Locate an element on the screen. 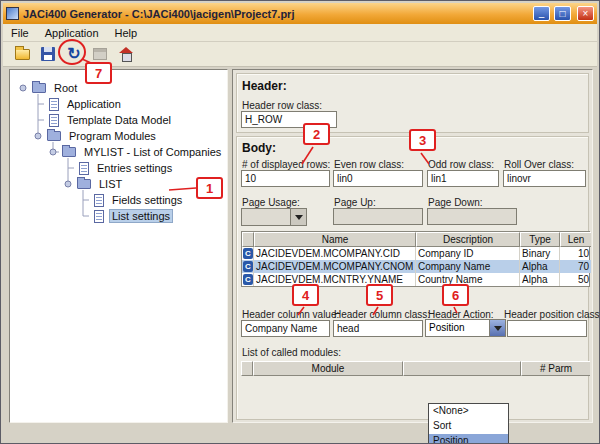 The height and width of the screenshot is (444, 600). cell-description: Company ID is located at coordinates (468, 254).